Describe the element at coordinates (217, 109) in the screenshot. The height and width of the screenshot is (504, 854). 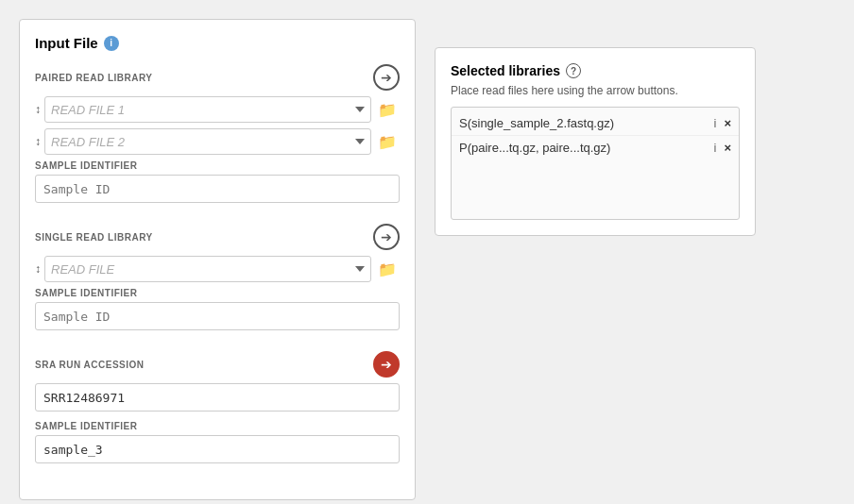
I see `read-file-1-row: ↕ READ FILE 1 📁` at that location.